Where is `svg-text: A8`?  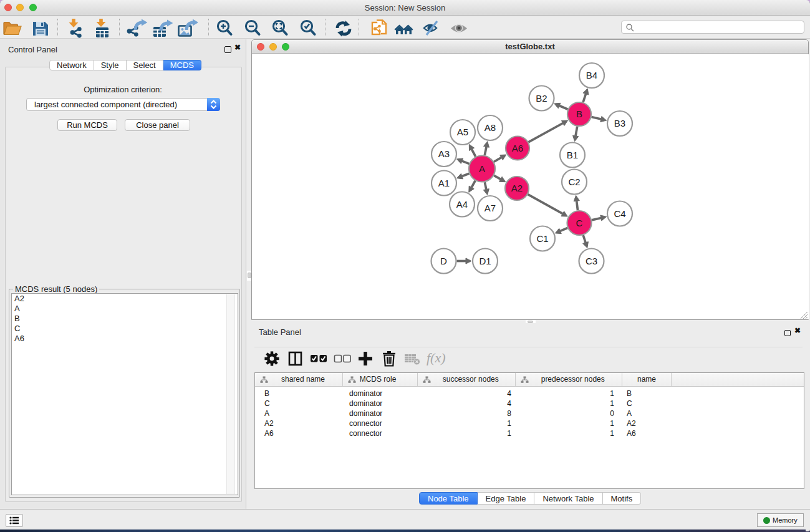 svg-text: A8 is located at coordinates (490, 127).